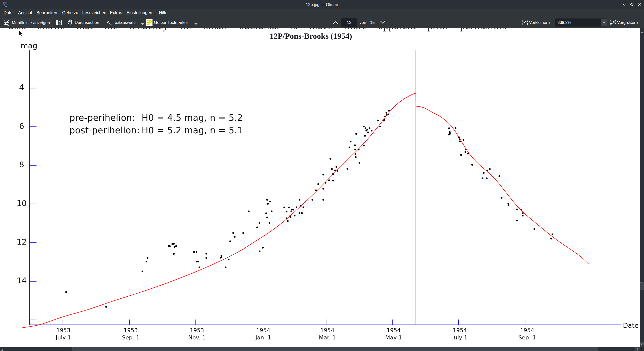  What do you see at coordinates (31, 23) in the screenshot?
I see `show-menubar-label: Menüleiste anzeigen` at bounding box center [31, 23].